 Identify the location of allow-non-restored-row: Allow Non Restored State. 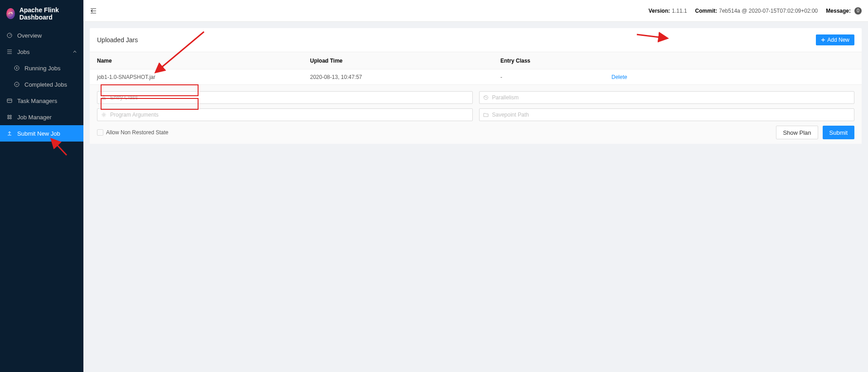
(132, 132).